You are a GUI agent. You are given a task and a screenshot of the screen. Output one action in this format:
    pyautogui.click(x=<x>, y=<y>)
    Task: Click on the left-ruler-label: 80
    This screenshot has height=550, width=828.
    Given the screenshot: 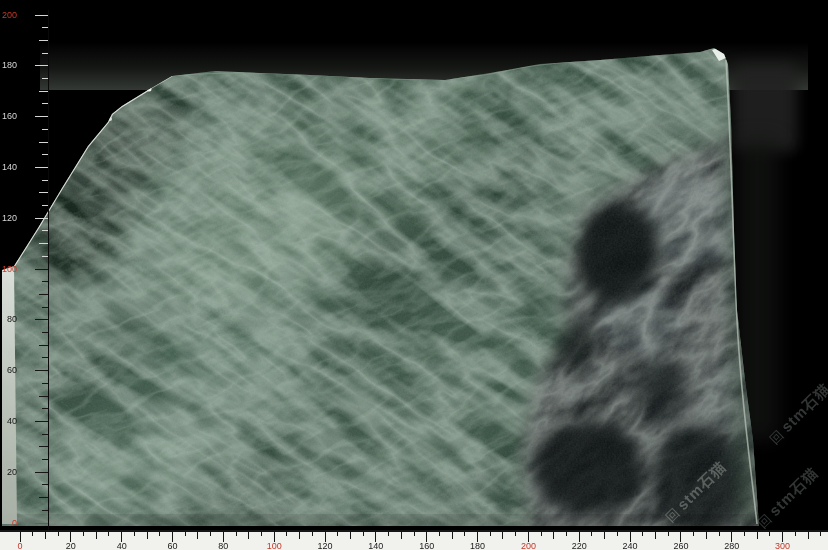 What is the action you would take?
    pyautogui.click(x=12, y=320)
    